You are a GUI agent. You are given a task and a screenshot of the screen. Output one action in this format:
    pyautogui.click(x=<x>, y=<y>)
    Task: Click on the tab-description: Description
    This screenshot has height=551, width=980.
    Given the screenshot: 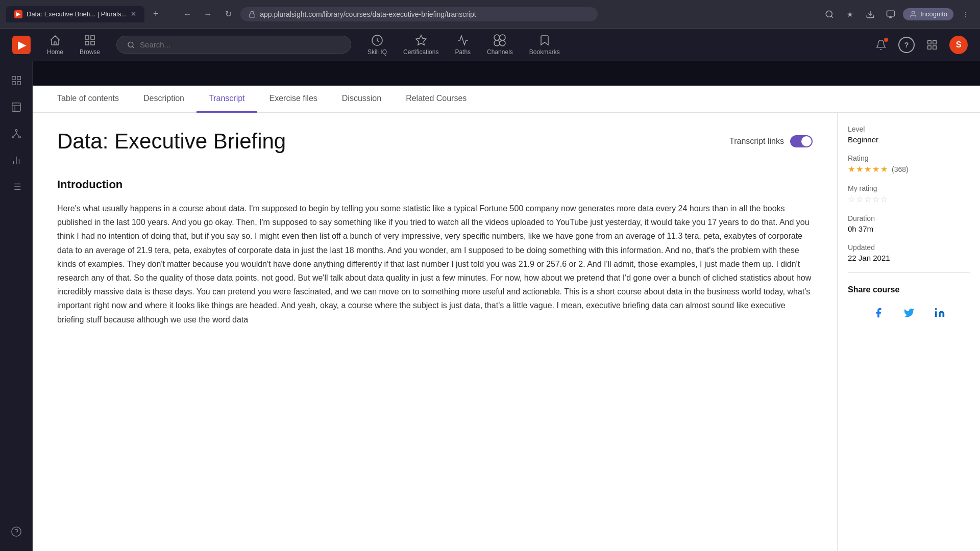 What is the action you would take?
    pyautogui.click(x=164, y=99)
    